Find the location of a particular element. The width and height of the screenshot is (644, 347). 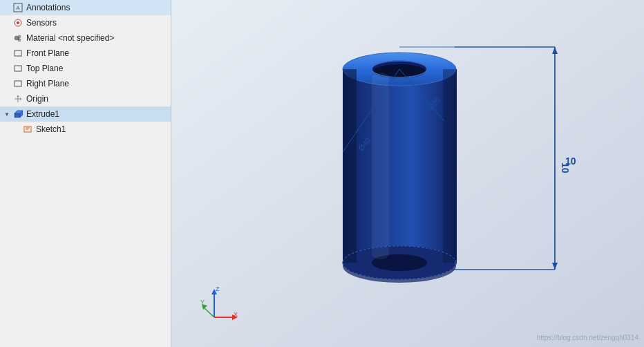

annotations-item: A Annotations is located at coordinates (86, 8).